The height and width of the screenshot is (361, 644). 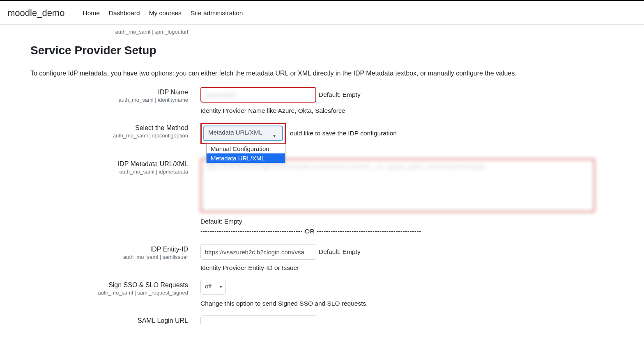 I want to click on row-idp-name: IDP Name auth_mo_saml | identityname Azu…, so click(x=300, y=94).